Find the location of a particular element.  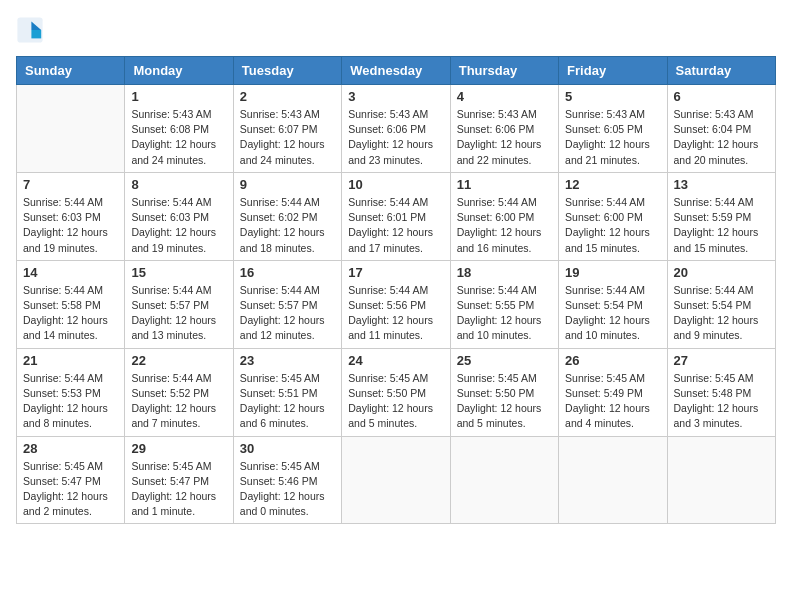

day-number: 28 is located at coordinates (70, 448).